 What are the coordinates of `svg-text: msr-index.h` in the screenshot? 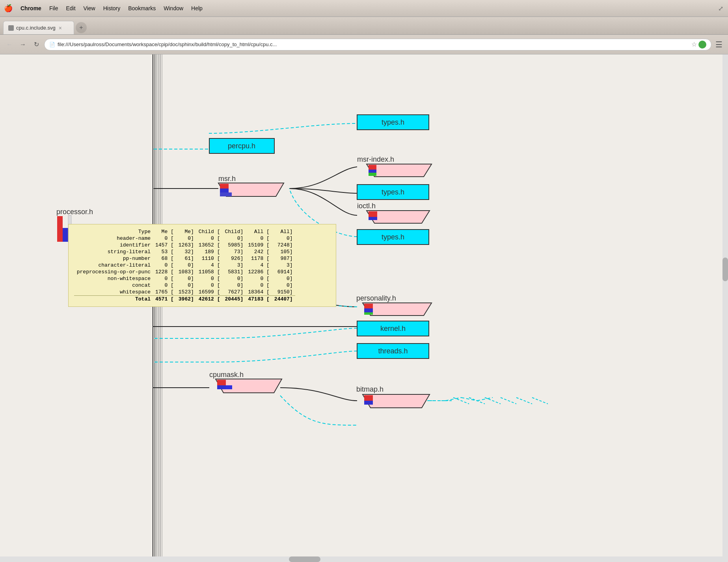 It's located at (376, 159).